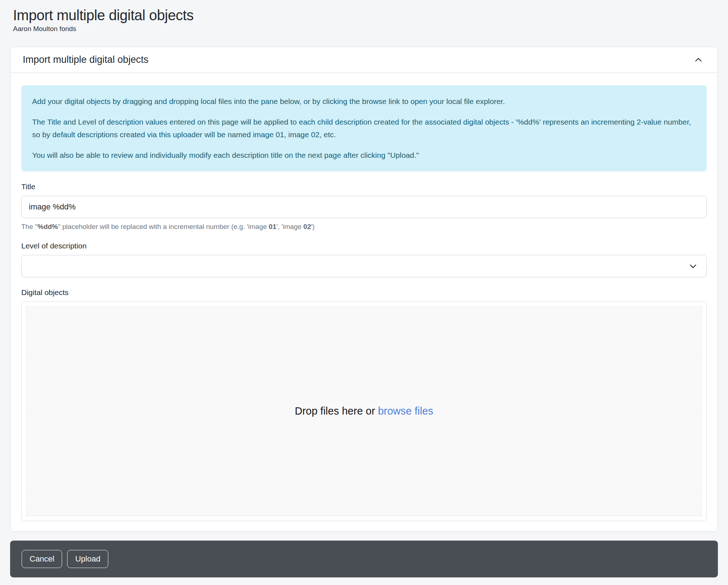 The width and height of the screenshot is (728, 585). Describe the element at coordinates (364, 60) in the screenshot. I see `panel-header: Import multiple digital objects` at that location.